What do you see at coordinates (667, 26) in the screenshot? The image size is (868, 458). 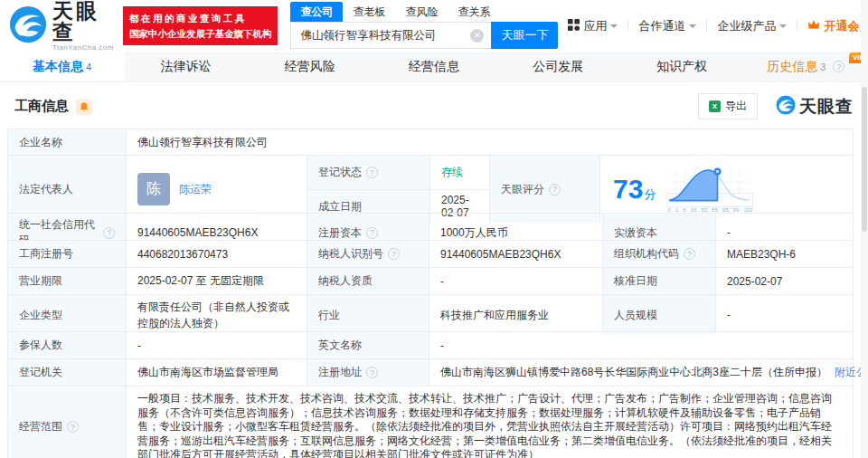 I see `menu-item-coop: 合作通道` at bounding box center [667, 26].